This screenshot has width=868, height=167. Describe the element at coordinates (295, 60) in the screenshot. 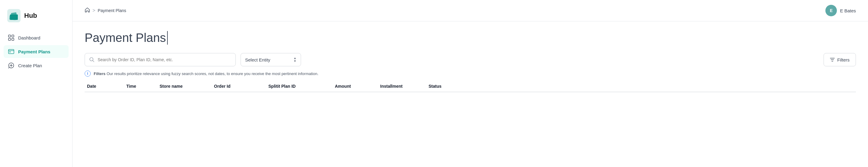

I see `chevron-updown-icon: ▲ ▼` at that location.